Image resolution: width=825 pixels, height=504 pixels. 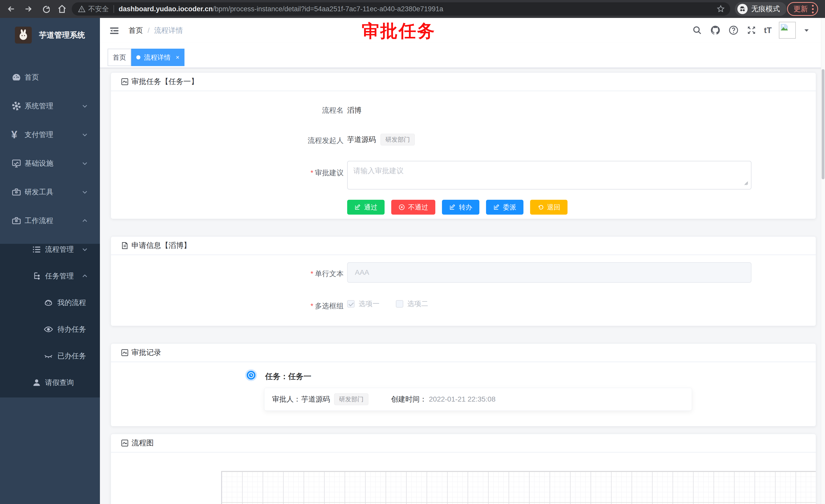 What do you see at coordinates (290, 274) in the screenshot?
I see `text-field-label: *单行文本` at bounding box center [290, 274].